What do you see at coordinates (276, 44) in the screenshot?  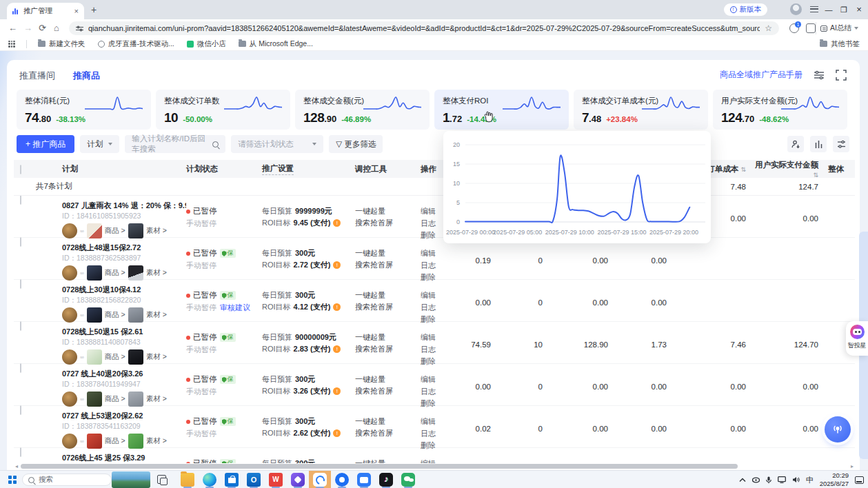 I see `bookmark-item: 从 Microsoft Edge...` at bounding box center [276, 44].